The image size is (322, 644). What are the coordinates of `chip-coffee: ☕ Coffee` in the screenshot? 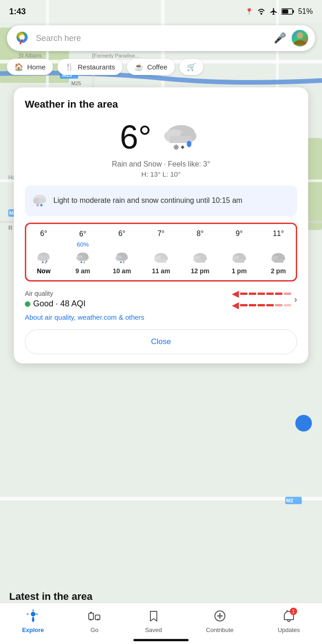 It's located at (151, 67).